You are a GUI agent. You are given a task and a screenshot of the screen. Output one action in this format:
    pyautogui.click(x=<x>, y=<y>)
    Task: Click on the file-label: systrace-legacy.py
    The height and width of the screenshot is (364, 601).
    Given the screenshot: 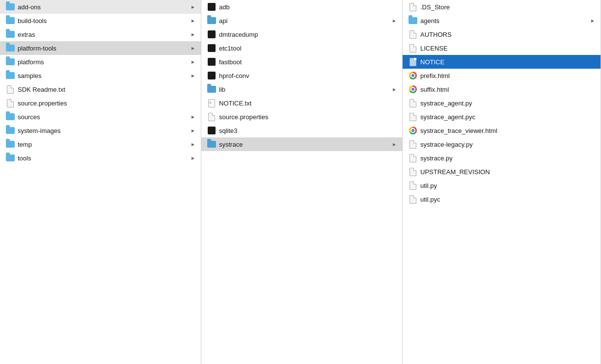 What is the action you would take?
    pyautogui.click(x=509, y=144)
    